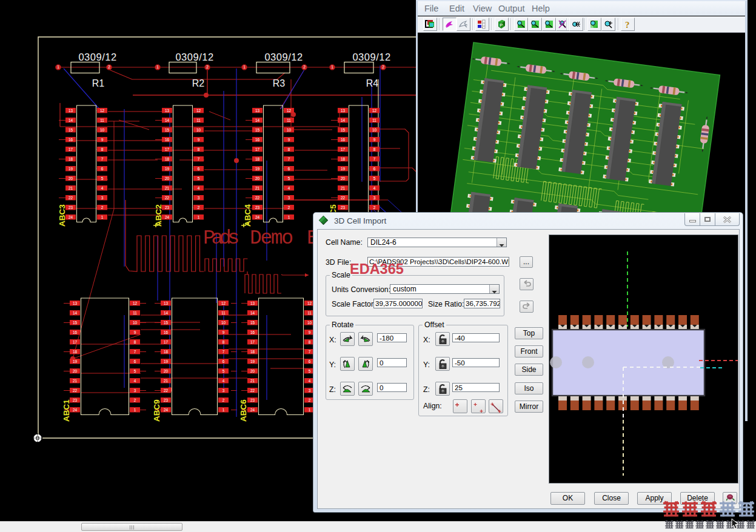 The width and height of the screenshot is (756, 532). What do you see at coordinates (156, 411) in the screenshot?
I see `svg-text: ABC9` at bounding box center [156, 411].